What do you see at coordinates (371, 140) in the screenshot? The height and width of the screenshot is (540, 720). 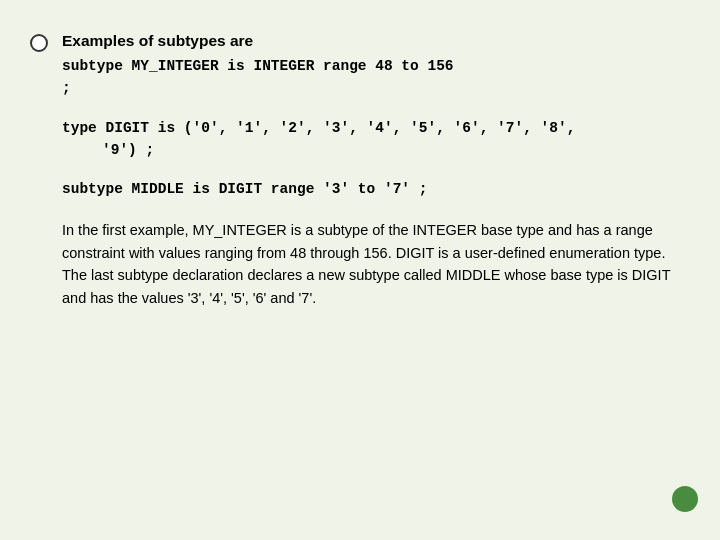 I see `code-block-2: type DIGIT is ('0', '1', '2', '3', '4', …` at bounding box center [371, 140].